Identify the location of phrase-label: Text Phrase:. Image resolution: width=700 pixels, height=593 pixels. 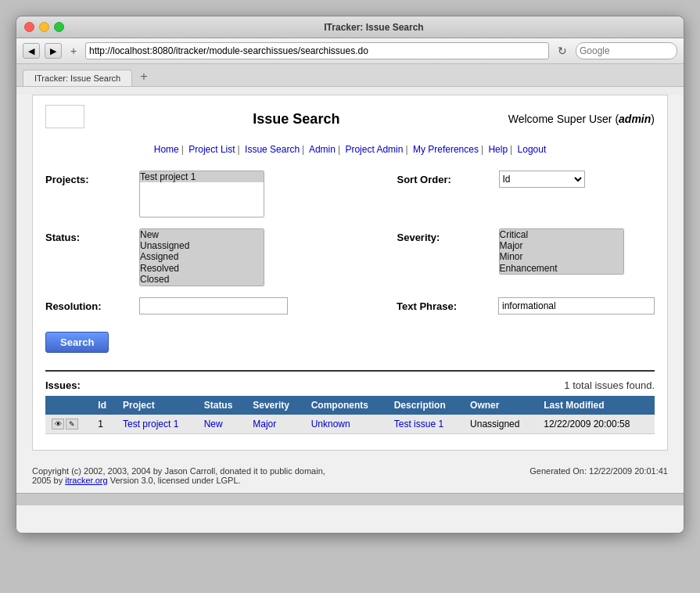
(447, 305).